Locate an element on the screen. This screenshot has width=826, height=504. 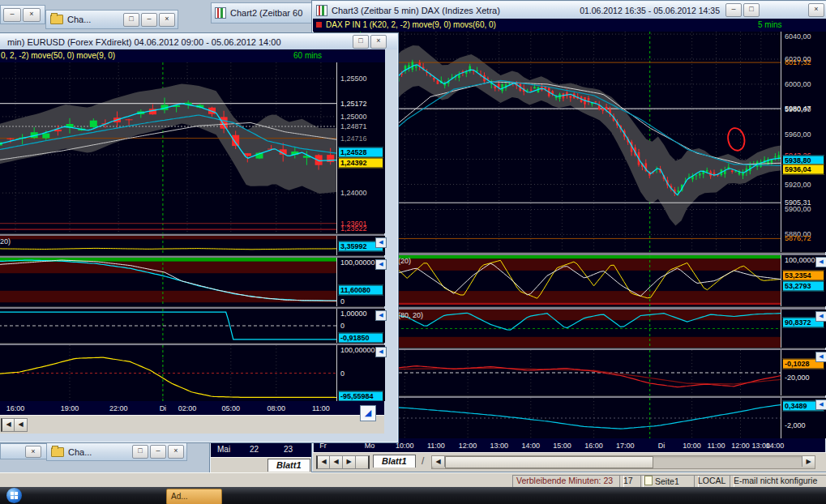
indicator-panel-a is located at coordinates (169, 246).